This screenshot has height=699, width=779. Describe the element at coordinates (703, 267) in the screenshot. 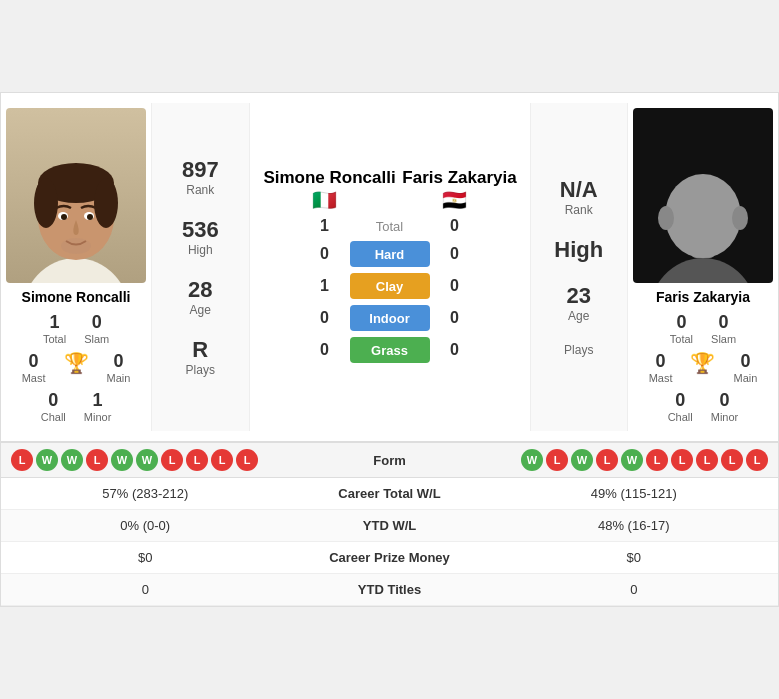

I see `player-right: Faris Zakaryia 0 Total 0 Slam 0 Mast 🏆` at that location.